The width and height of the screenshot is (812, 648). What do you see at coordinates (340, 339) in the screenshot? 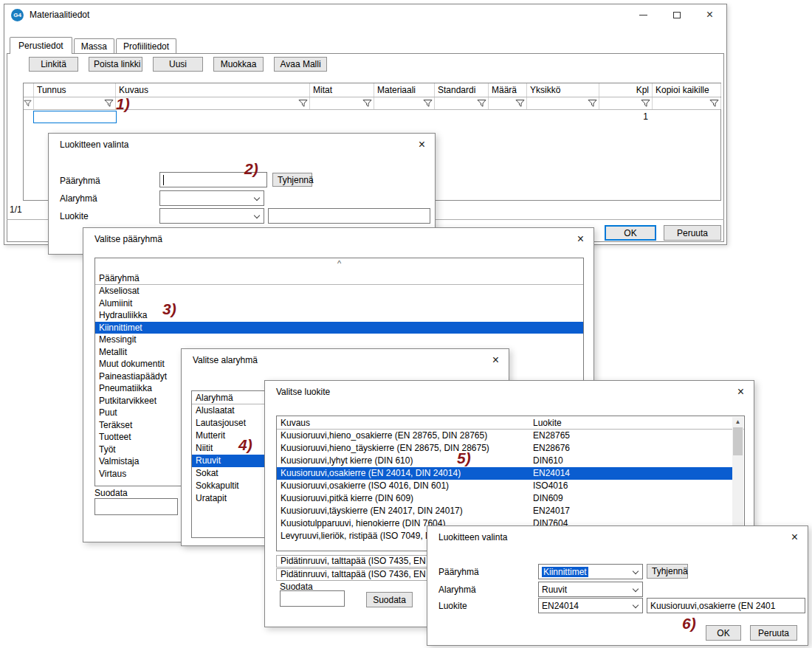
I see `list-item: Messingit` at bounding box center [340, 339].